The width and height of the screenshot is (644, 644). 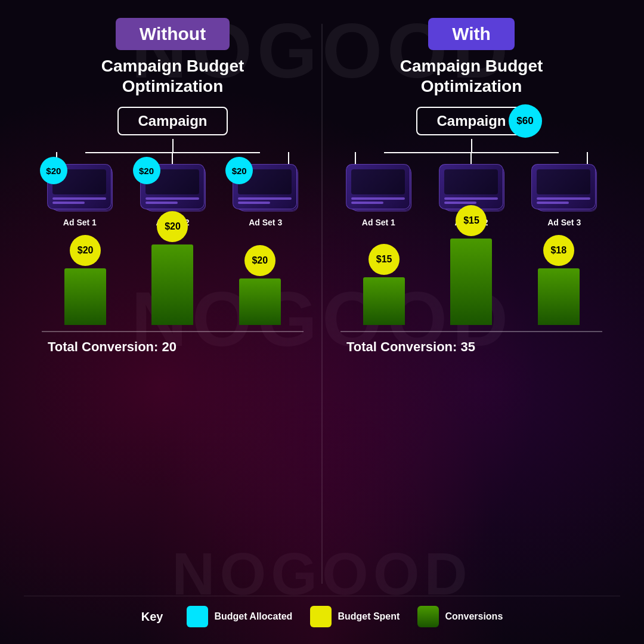 What do you see at coordinates (265, 222) in the screenshot?
I see `without-adset-3-label: Ad Set 3` at bounding box center [265, 222].